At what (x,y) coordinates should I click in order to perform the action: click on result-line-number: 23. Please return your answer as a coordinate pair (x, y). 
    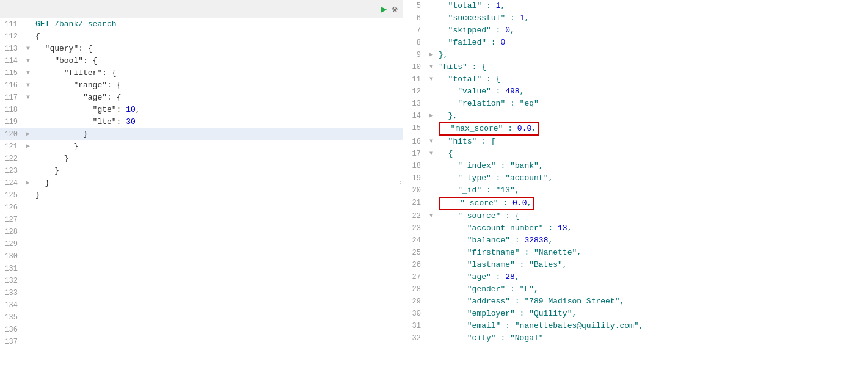
    Looking at the image, I should click on (415, 228).